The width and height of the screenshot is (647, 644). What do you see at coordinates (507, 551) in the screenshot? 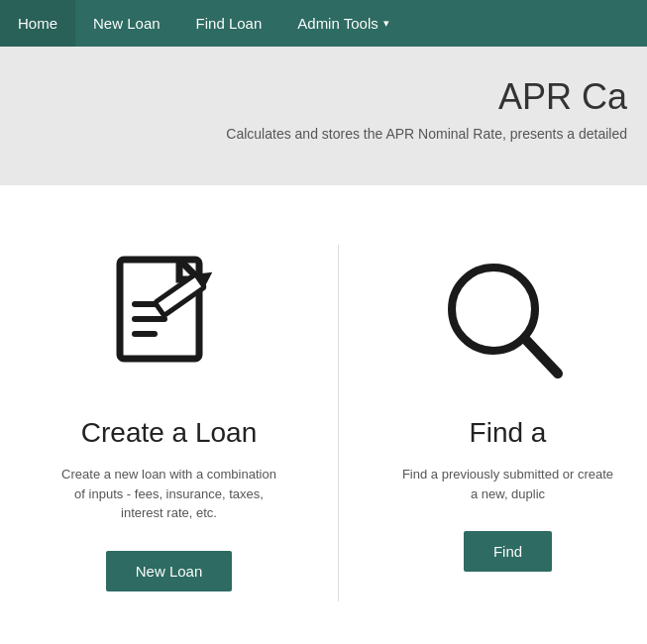
I see `find-loan-button: Find` at bounding box center [507, 551].